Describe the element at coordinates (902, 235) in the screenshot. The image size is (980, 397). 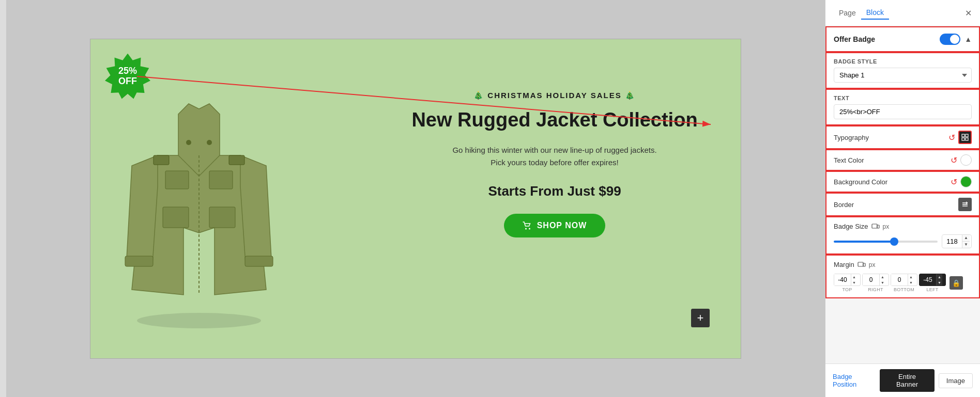
I see `badge-size-section: Badge Size px ▲ ▼` at that location.